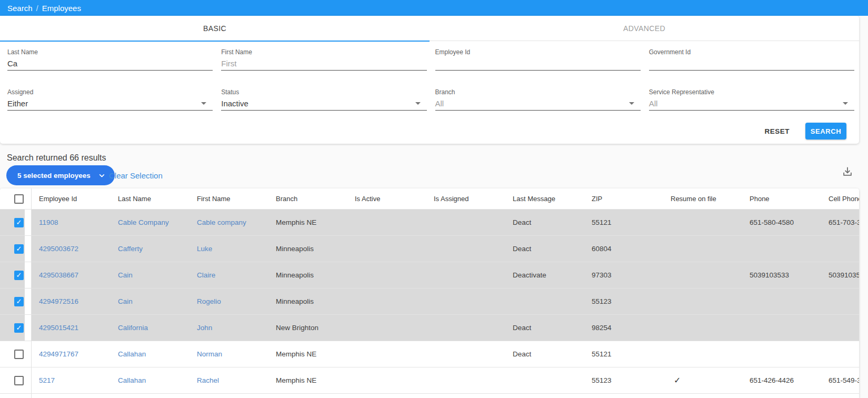 The image size is (868, 398). I want to click on cell-last-name: California, so click(157, 327).